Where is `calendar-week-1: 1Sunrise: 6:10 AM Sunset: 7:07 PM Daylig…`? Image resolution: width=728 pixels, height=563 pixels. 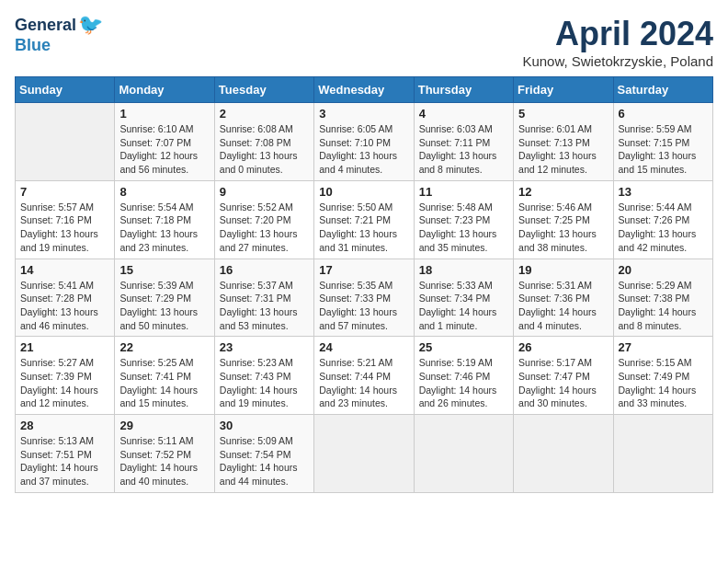
calendar-week-1: 1Sunrise: 6:10 AM Sunset: 7:07 PM Daylig… is located at coordinates (364, 142).